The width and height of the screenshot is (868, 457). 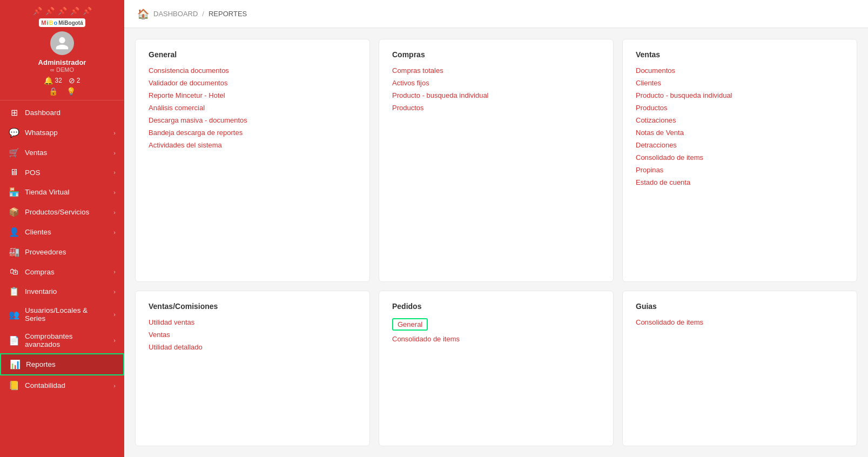 I want to click on bell-count: 32, so click(x=58, y=80).